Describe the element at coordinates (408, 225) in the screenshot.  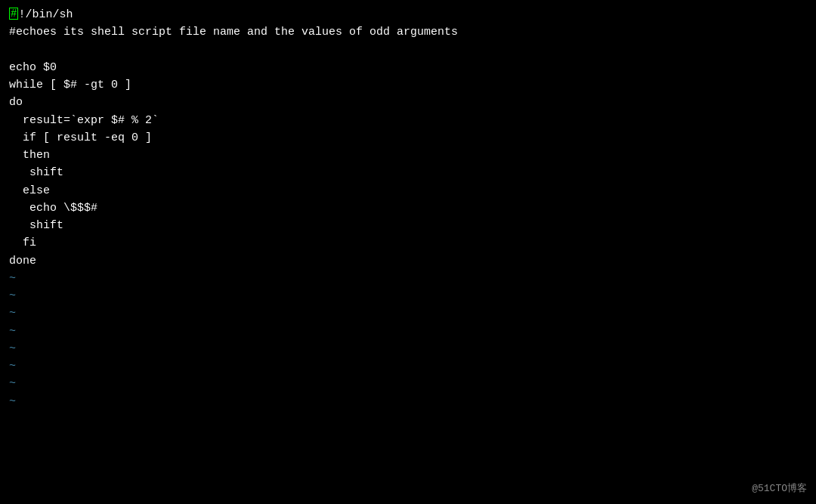
I see `code-line-shift2: shift` at that location.